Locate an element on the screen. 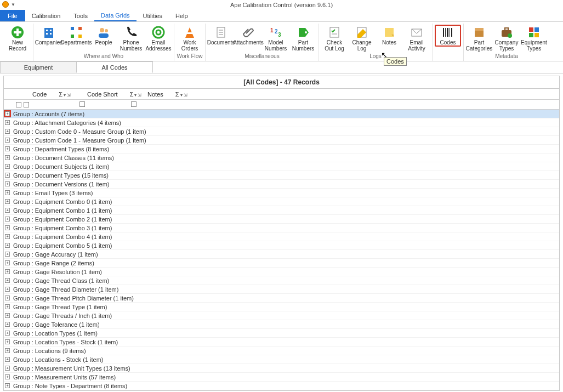 This screenshot has height=392, width=563. email-activity-button: Email Activity is located at coordinates (417, 38).